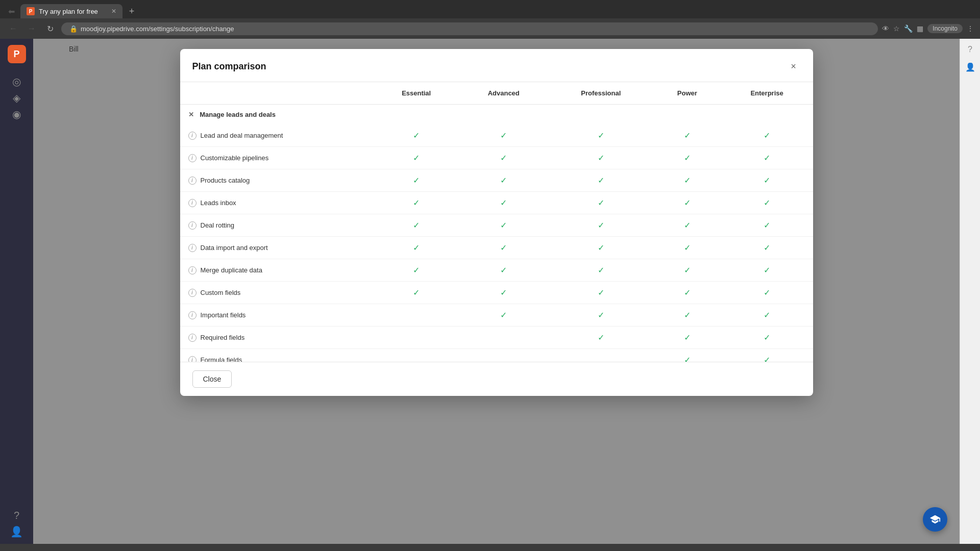 This screenshot has width=980, height=551. I want to click on right-panel-help-icon: ?, so click(970, 49).